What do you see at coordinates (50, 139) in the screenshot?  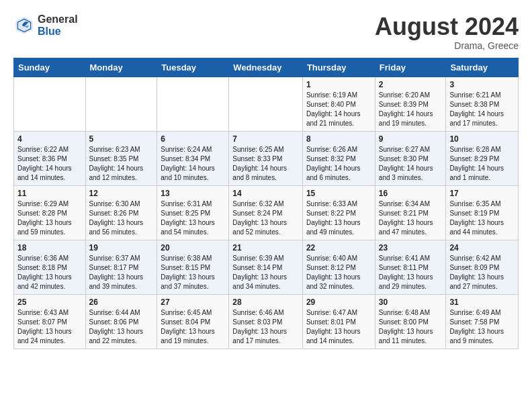 I see `day-number: 4` at bounding box center [50, 139].